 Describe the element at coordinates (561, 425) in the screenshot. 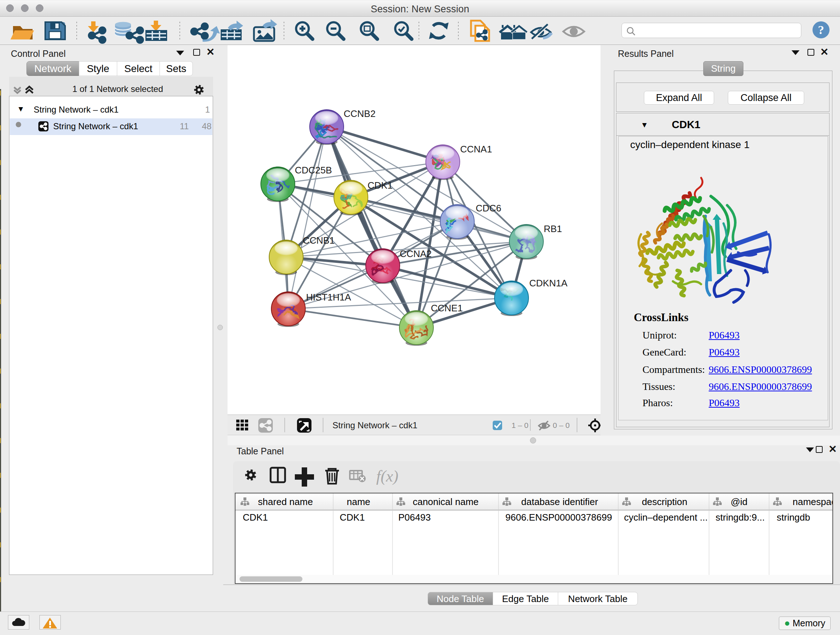

I see `svg-text: 0 – 0` at that location.